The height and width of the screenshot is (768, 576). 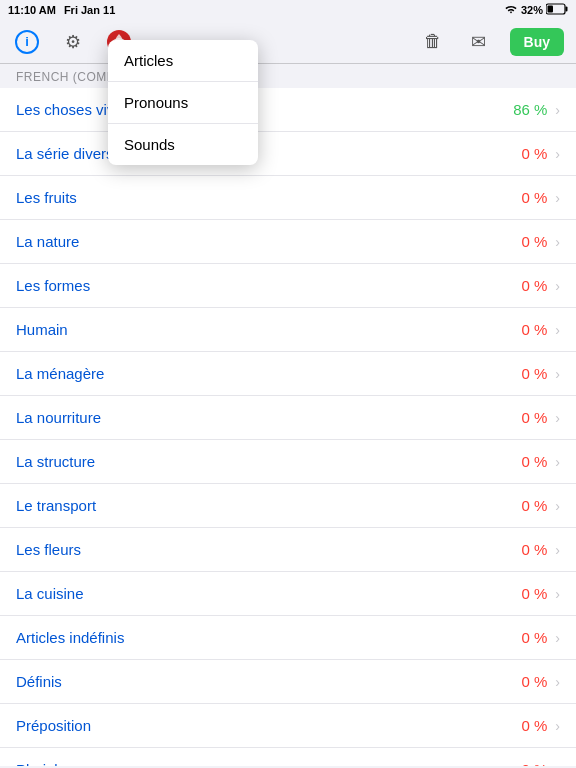 I want to click on section-header: FRENCH (COMPLETE), so click(x=288, y=76).